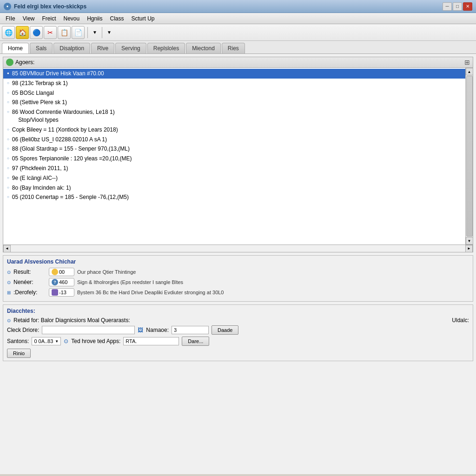  What do you see at coordinates (469, 156) in the screenshot?
I see `scroll-thumb` at bounding box center [469, 156].